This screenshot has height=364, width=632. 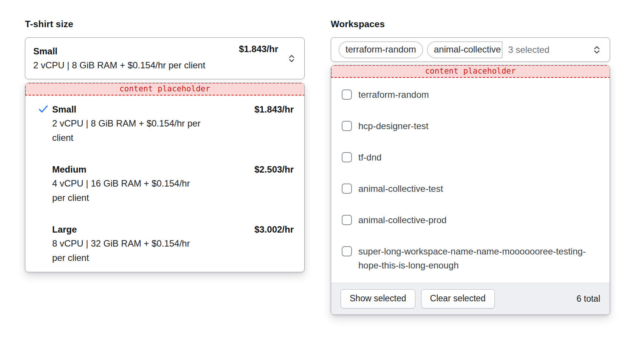 What do you see at coordinates (45, 108) in the screenshot?
I see `check-icon` at bounding box center [45, 108].